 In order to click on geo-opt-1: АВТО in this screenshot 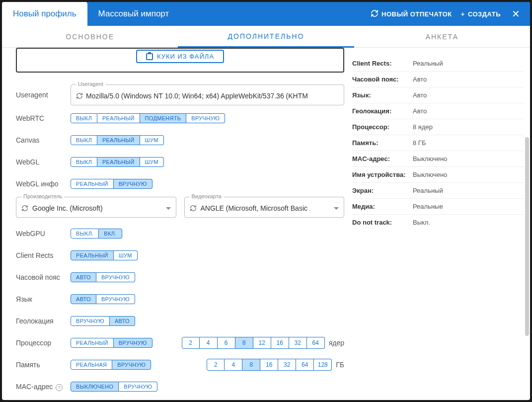, I will do `click(122, 321)`.